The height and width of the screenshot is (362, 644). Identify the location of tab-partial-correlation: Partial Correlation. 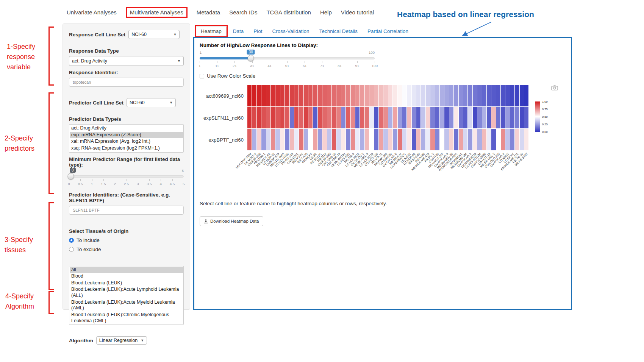
(388, 31).